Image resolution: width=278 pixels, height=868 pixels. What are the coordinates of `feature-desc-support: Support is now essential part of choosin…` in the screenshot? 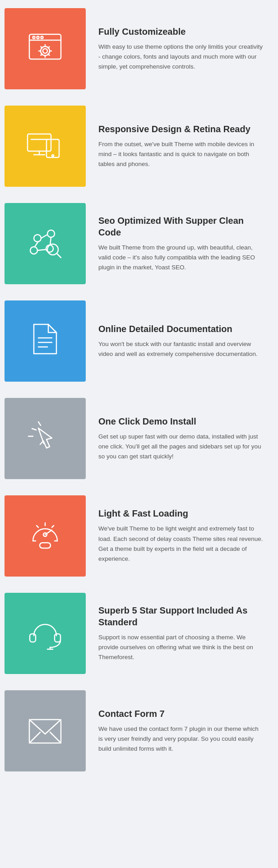 It's located at (181, 648).